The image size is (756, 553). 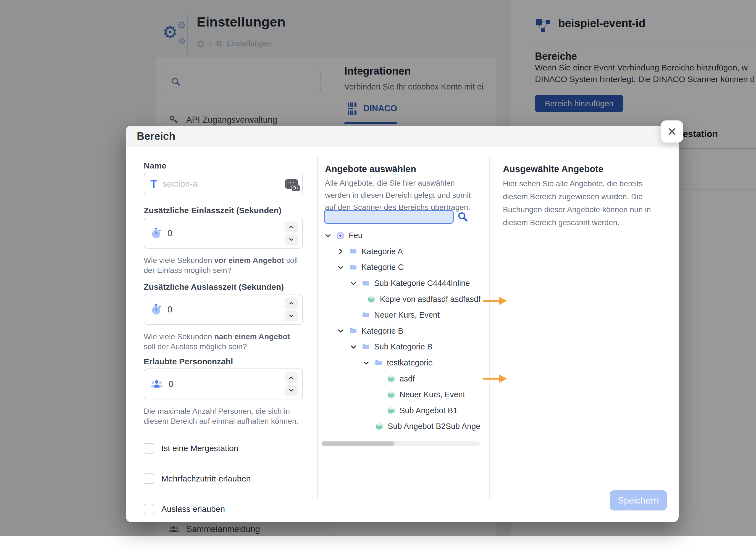 I want to click on einlasszeit-decrement-button, so click(x=291, y=240).